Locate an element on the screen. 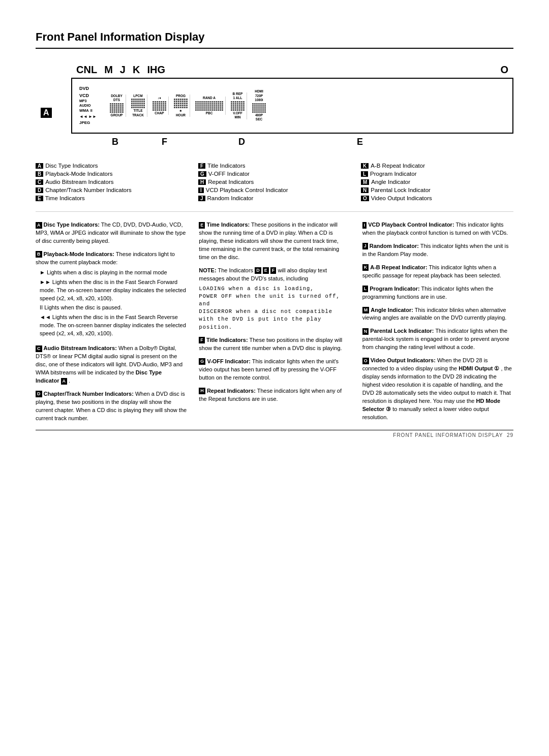 The width and height of the screenshot is (549, 756). desc-C-title: Audio Bitstream Indicators: is located at coordinates (80, 348).